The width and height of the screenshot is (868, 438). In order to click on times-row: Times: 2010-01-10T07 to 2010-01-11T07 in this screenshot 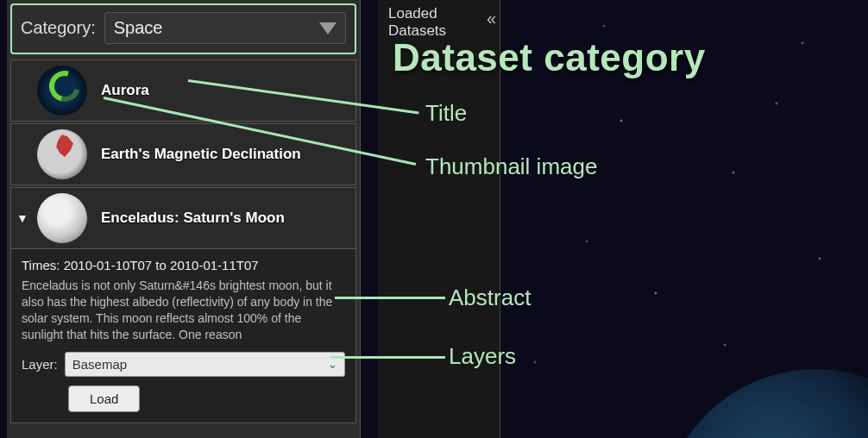, I will do `click(183, 266)`.